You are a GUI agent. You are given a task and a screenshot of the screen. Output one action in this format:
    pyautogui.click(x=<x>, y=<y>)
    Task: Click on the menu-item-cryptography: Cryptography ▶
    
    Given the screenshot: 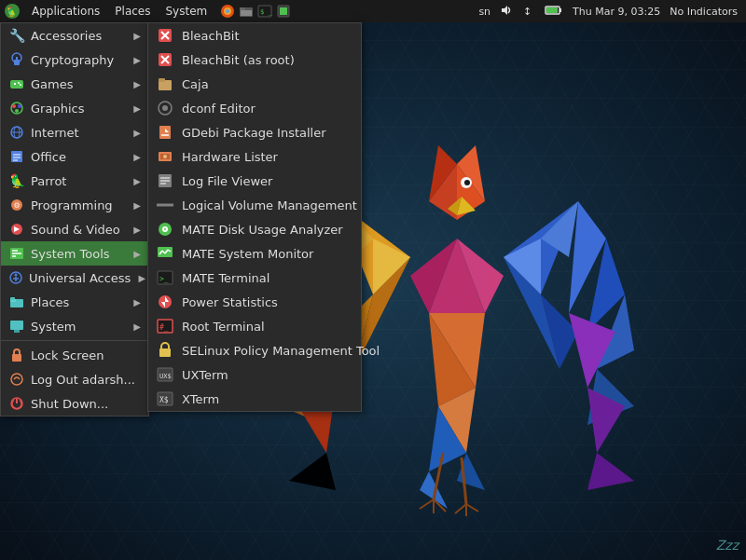 What is the action you would take?
    pyautogui.click(x=75, y=60)
    